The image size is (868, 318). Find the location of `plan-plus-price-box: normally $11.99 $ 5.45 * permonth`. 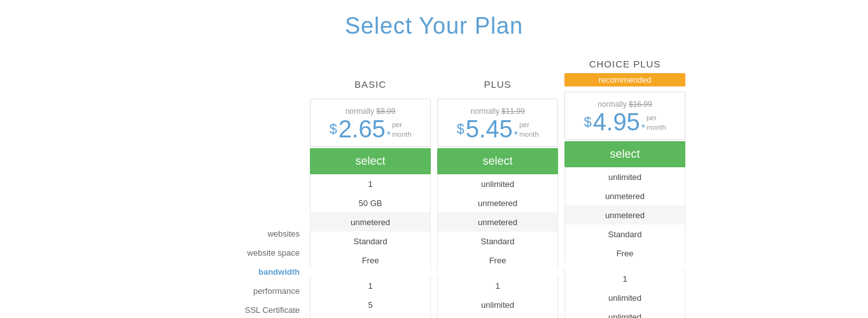

plan-plus-price-box: normally $11.99 $ 5.45 * permonth is located at coordinates (498, 123).